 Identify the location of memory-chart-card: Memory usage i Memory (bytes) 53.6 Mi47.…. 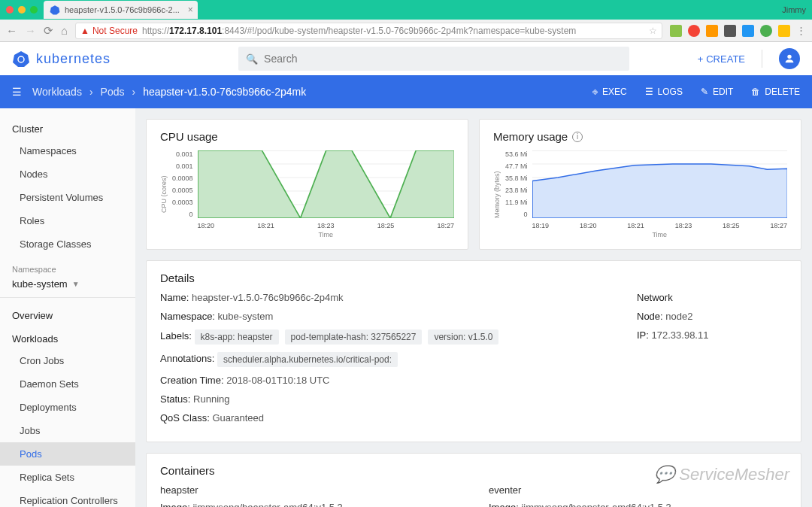
(641, 184).